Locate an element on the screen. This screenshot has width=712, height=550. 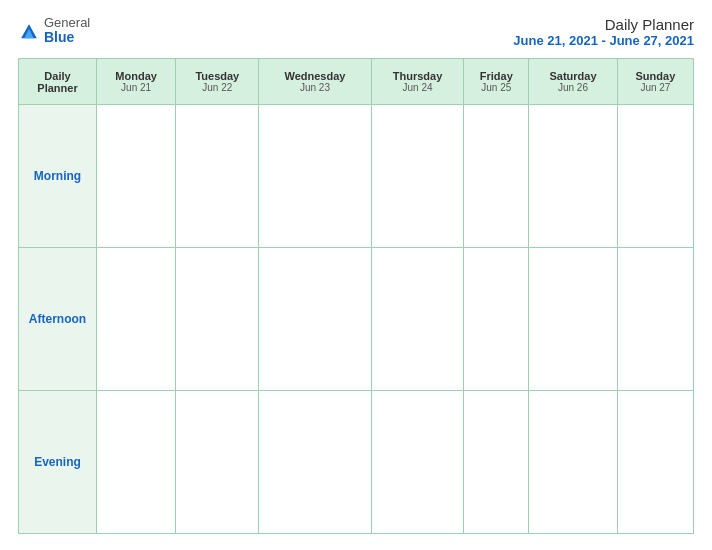
cell-morning-tuesday is located at coordinates (218, 176).